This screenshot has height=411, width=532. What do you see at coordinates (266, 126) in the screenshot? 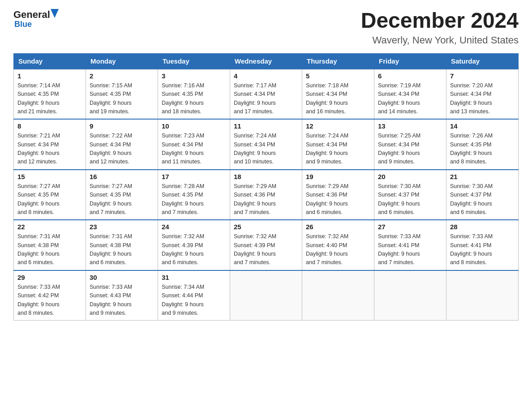
I see `day-number: 11` at bounding box center [266, 126].